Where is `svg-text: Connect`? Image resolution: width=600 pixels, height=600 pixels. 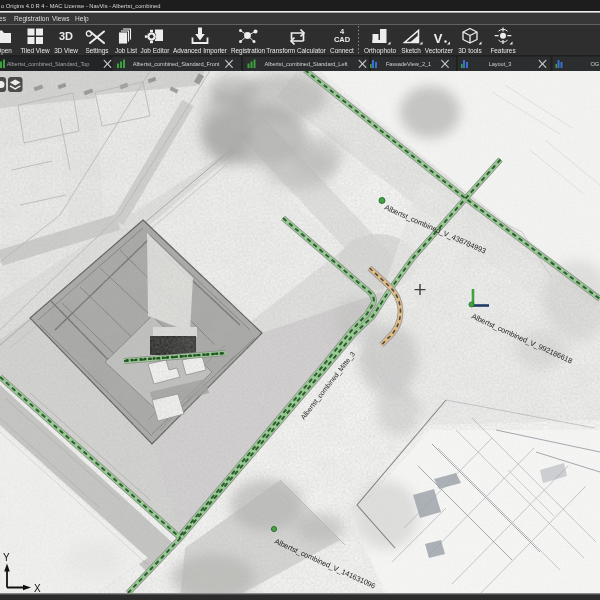 svg-text: Connect is located at coordinates (342, 50).